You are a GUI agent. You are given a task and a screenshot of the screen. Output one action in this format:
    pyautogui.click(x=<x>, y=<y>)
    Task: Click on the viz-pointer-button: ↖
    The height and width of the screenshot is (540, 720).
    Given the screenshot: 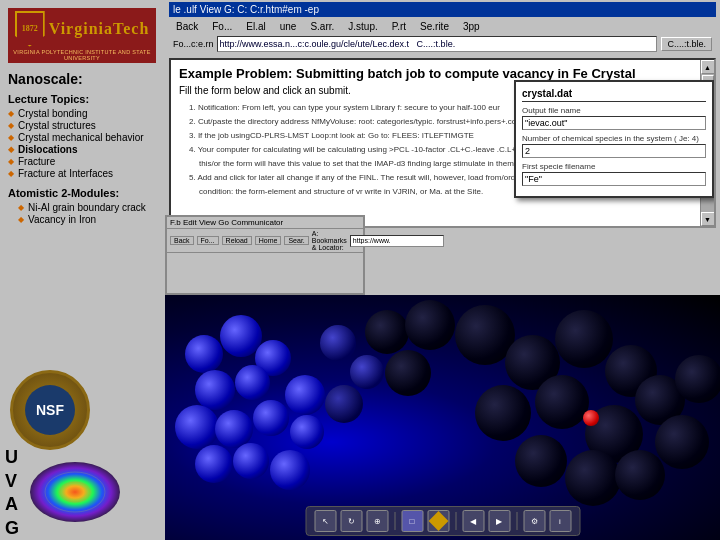 What is the action you would take?
    pyautogui.click(x=325, y=521)
    